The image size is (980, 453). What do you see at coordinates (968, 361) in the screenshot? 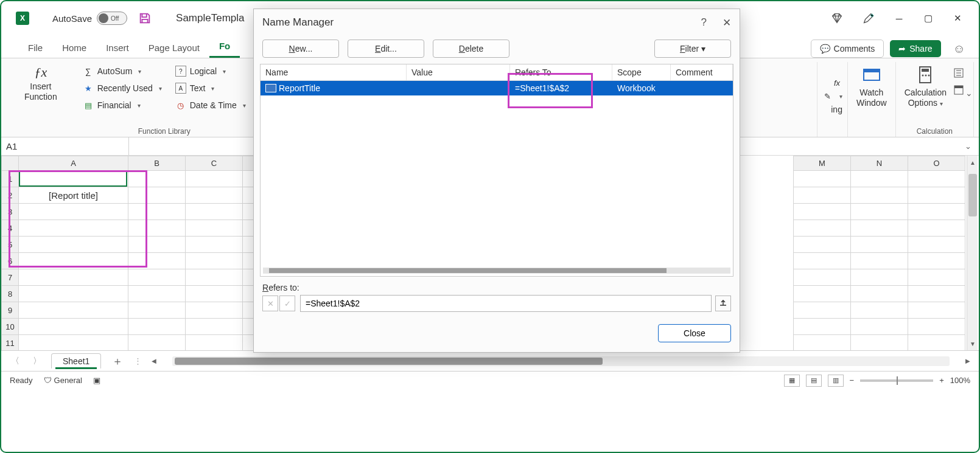
I see `hscroll-right-icon: ▶` at bounding box center [968, 361].